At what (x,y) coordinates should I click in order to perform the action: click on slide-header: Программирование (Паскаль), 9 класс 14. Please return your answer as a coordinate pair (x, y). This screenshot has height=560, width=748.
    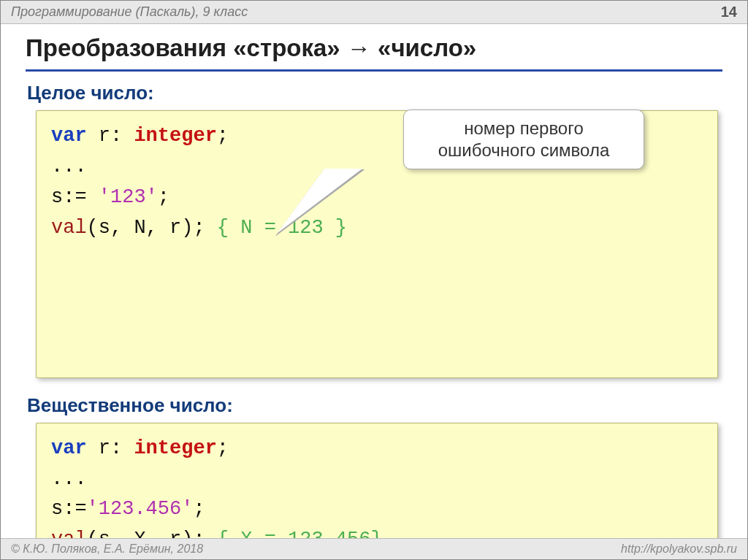
    Looking at the image, I should click on (374, 12).